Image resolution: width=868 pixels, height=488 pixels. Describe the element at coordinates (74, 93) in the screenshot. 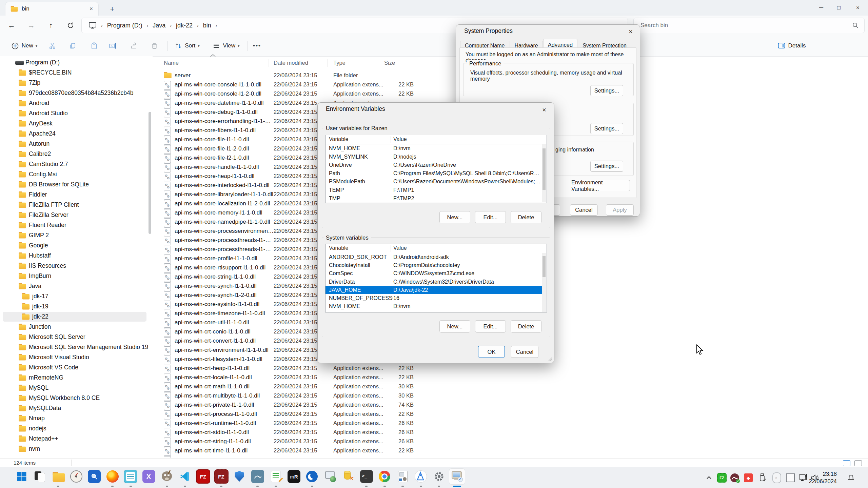

I see `sidebar-item-979dcc08870ee80354b84a5236b2cb4b: 979dcc08870ee80354b84a5236b2cb4b` at that location.